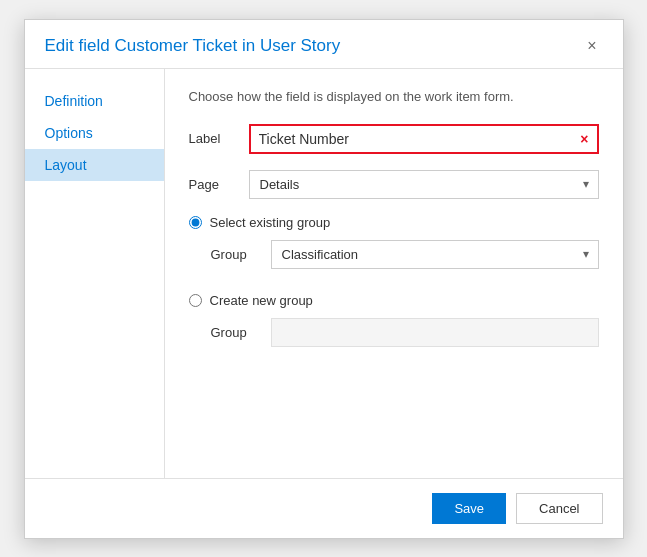 This screenshot has width=647, height=557. I want to click on group-label-existing: Group, so click(241, 254).